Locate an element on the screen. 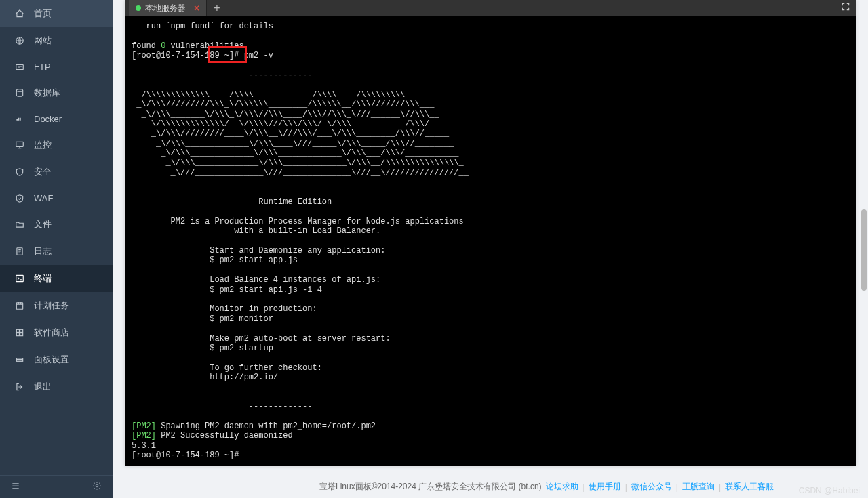 The height and width of the screenshot is (498, 868). status-dot-icon is located at coordinates (138, 8).